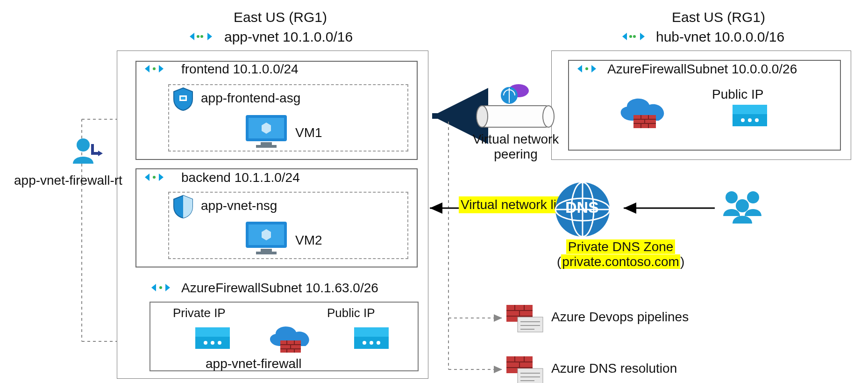 This screenshot has width=868, height=383. I want to click on peering-cylinder-icon, so click(515, 118).